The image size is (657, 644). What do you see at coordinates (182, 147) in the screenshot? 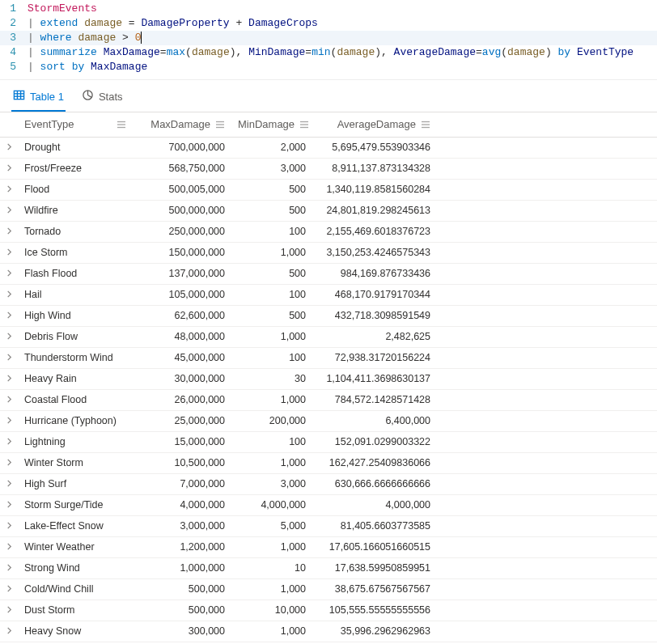
I see `cell-maxdamage: 700,000,000` at bounding box center [182, 147].